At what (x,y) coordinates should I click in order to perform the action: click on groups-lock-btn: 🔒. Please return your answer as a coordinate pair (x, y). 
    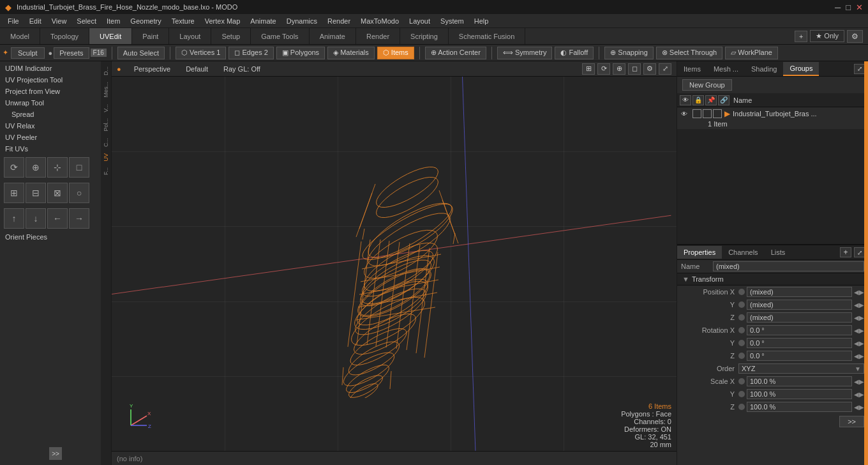
    Looking at the image, I should click on (698, 100).